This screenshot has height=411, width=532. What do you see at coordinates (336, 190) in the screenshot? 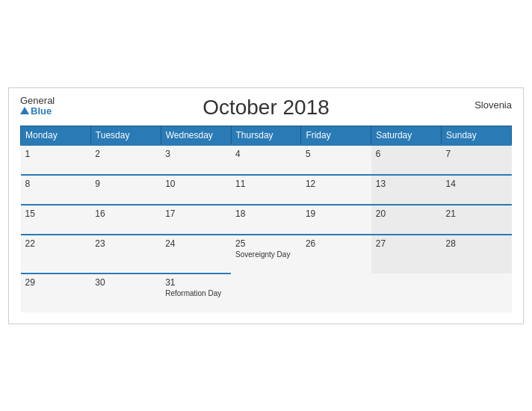
I see `calendar-cell: 12` at bounding box center [336, 190].